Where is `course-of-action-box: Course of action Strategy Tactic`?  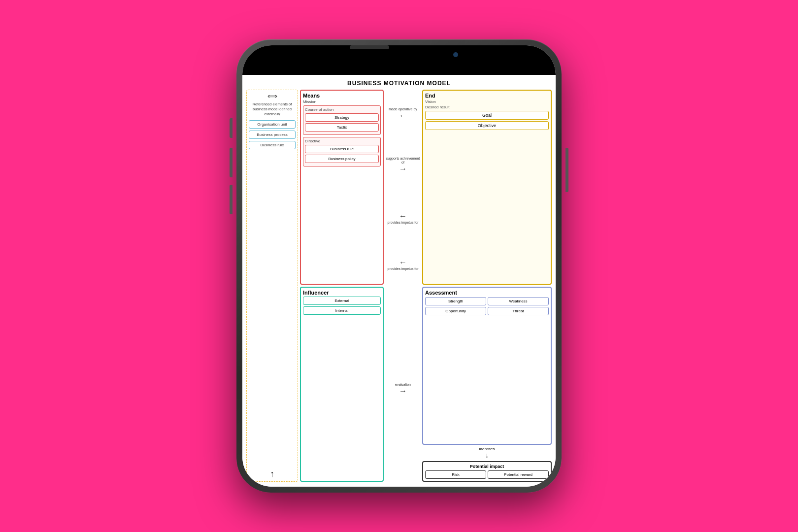
course-of-action-box: Course of action Strategy Tactic is located at coordinates (342, 120).